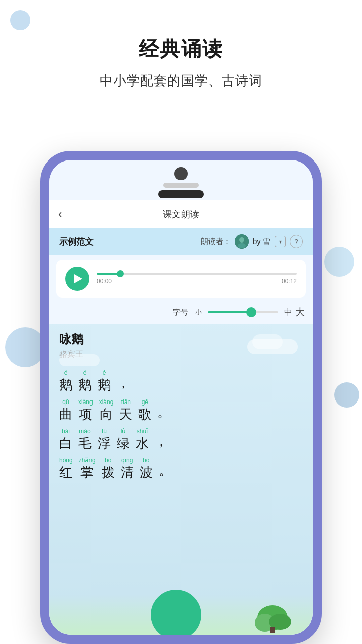  What do you see at coordinates (66, 461) in the screenshot?
I see `pinyin: hóng` at bounding box center [66, 461].